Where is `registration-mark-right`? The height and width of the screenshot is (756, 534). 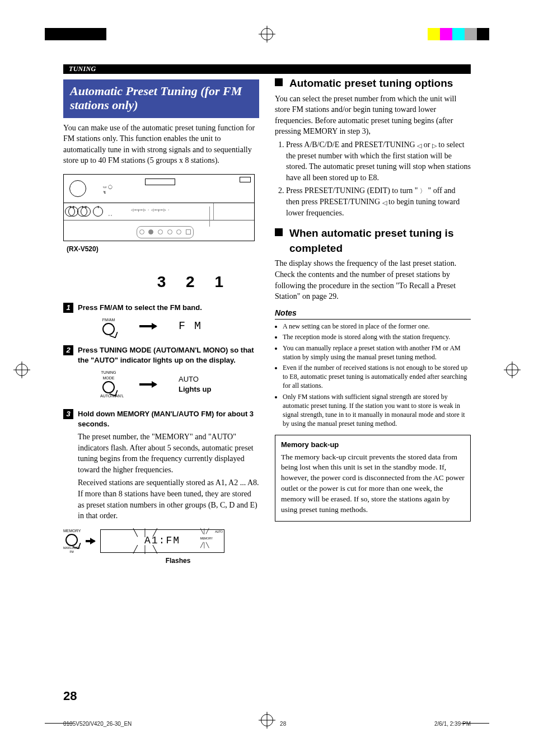 registration-mark-right is located at coordinates (512, 371).